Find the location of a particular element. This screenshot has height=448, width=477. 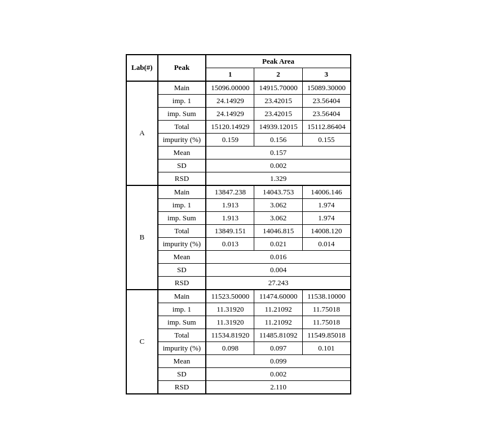

table-row: Total15120.1492914939.1201515112.86404 is located at coordinates (238, 126).